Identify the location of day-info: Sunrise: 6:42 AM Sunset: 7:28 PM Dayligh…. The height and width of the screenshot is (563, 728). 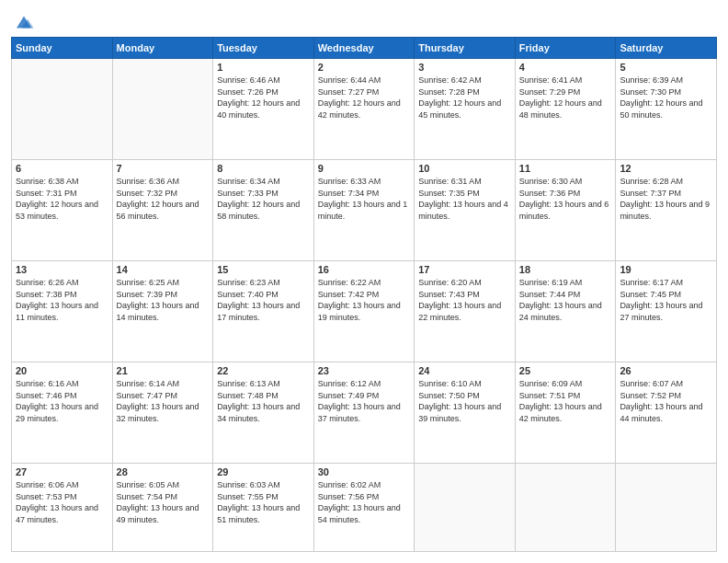
(465, 98).